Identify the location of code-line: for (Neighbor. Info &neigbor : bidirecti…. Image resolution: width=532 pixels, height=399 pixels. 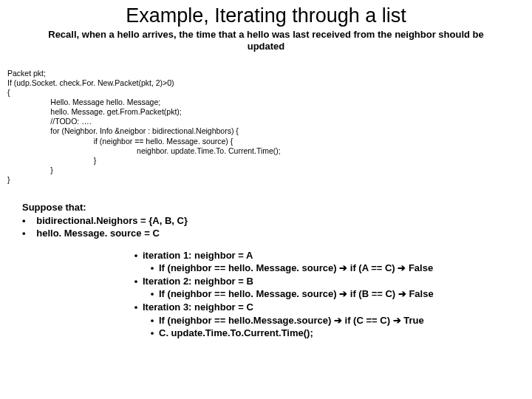
(123, 131).